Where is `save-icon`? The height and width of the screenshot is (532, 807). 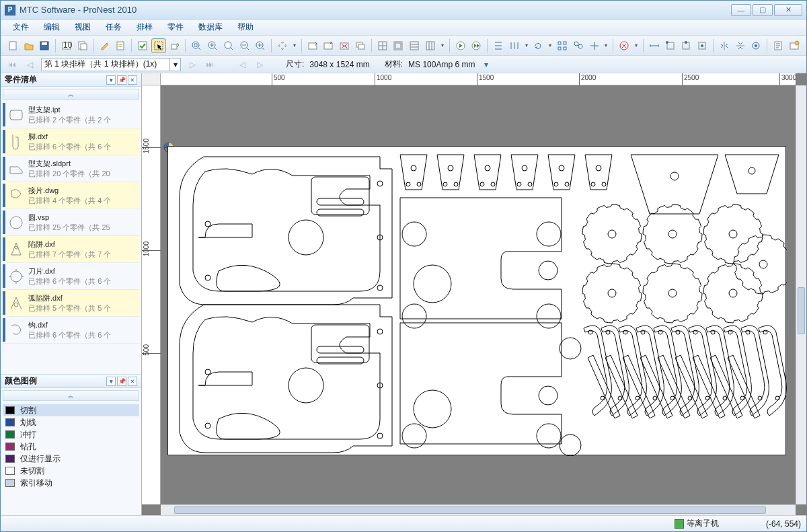 save-icon is located at coordinates (45, 46).